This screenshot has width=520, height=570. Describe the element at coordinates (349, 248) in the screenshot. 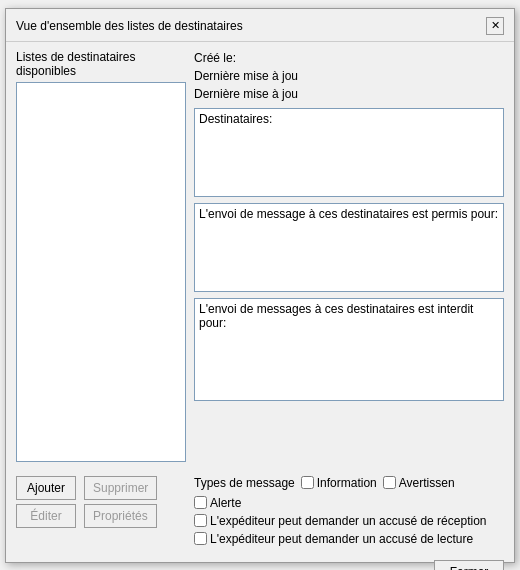

I see `section-permis: L'envoi de message à ces destinataires e…` at that location.